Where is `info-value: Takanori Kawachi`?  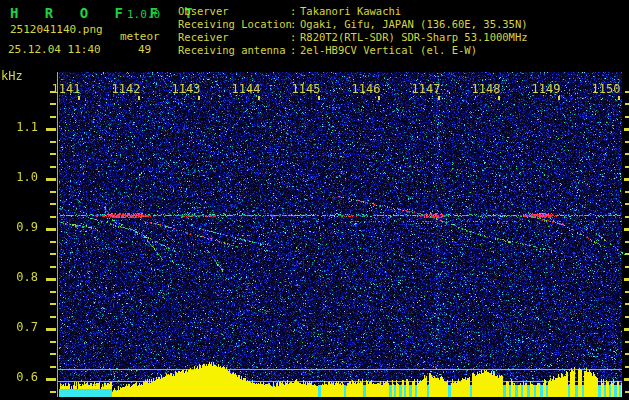
info-value: Takanori Kawachi is located at coordinates (350, 11).